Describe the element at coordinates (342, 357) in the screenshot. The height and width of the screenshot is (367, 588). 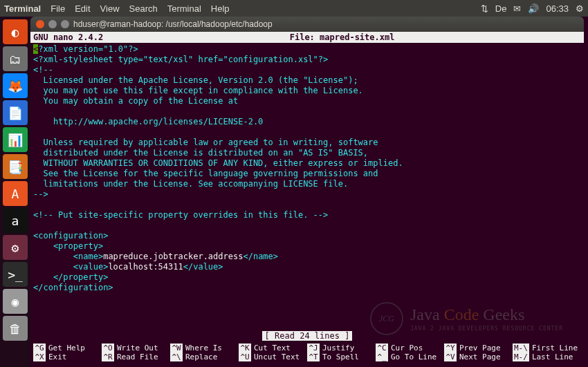
I see `shortcut-to-spell: ^TTo Spell` at that location.